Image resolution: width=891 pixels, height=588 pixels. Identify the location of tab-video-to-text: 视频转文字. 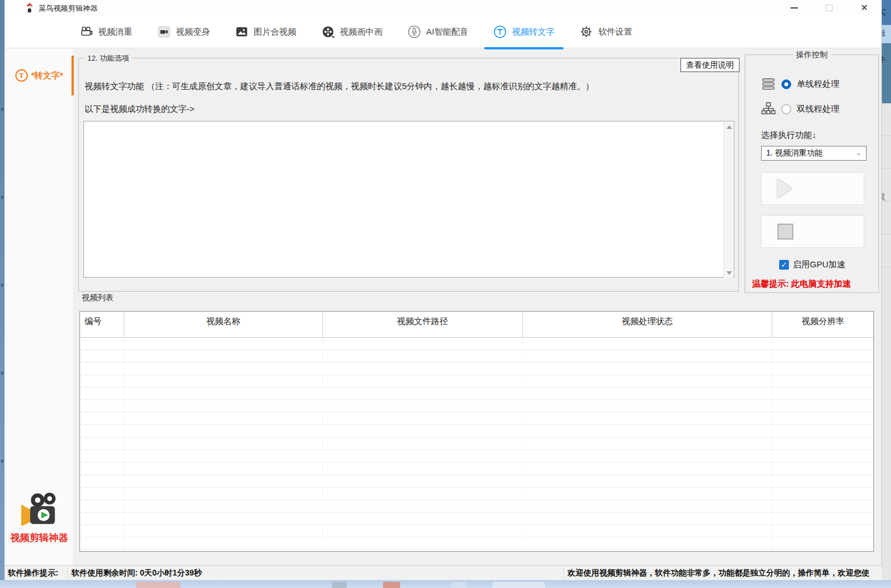
(524, 32).